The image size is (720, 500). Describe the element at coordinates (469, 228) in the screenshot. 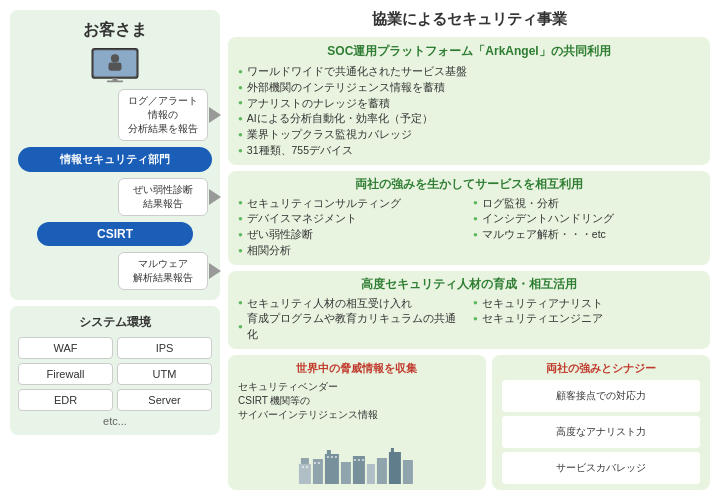

I see `service-list: セキュリティコンサルティング デバイスマネジメント ぜい弱性診断 相関分析 ログ…` at that location.